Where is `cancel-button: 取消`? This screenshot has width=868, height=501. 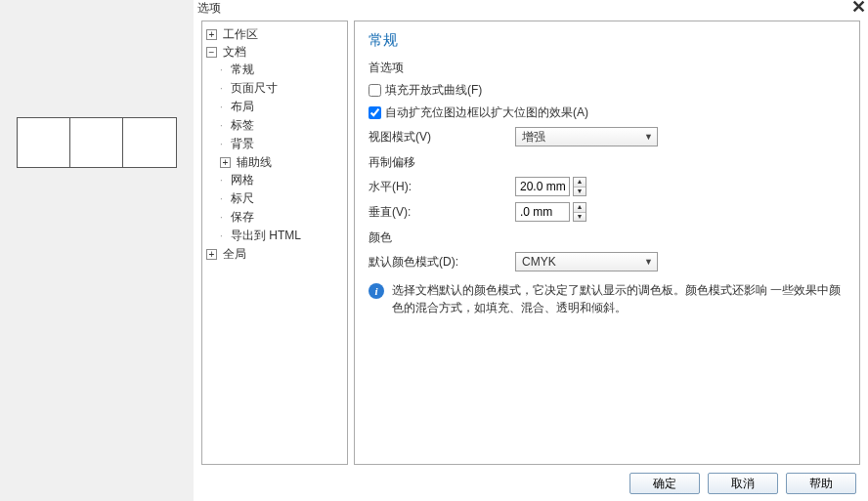
cancel-button: 取消 is located at coordinates (743, 483).